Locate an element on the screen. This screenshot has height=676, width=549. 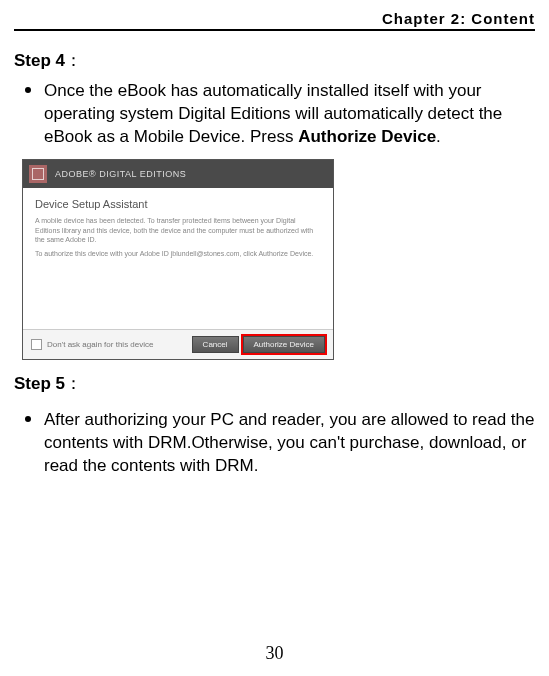
dialog-spacer is located at coordinates (178, 293).